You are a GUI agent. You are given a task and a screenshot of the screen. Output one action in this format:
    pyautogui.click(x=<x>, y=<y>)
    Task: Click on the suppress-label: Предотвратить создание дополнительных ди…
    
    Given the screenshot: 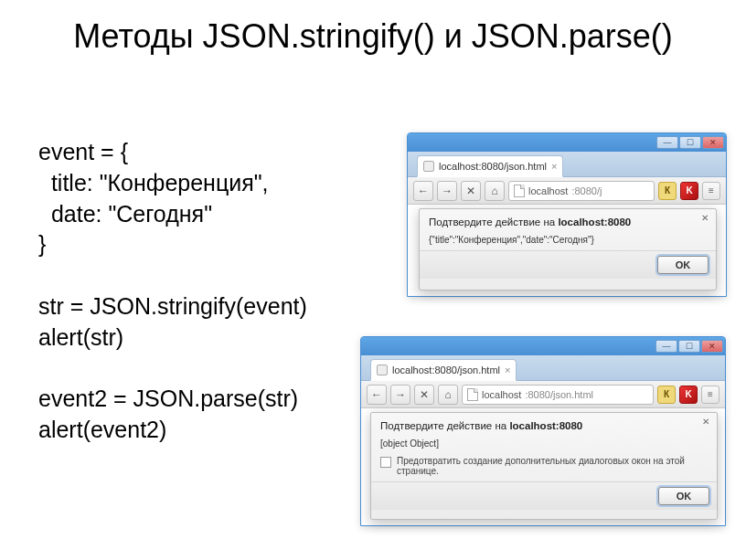 What is the action you would take?
    pyautogui.click(x=552, y=466)
    